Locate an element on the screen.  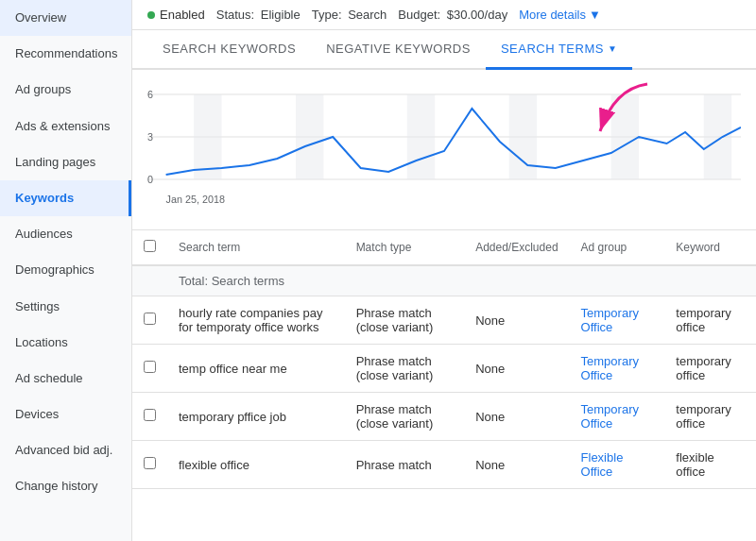
svg-text: 3 is located at coordinates (150, 137).